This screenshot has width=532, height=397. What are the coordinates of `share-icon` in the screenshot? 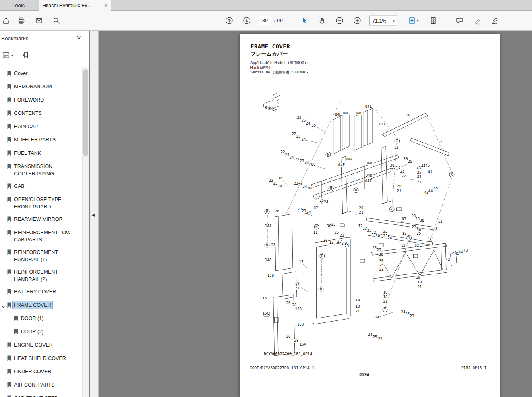 It's located at (6, 21).